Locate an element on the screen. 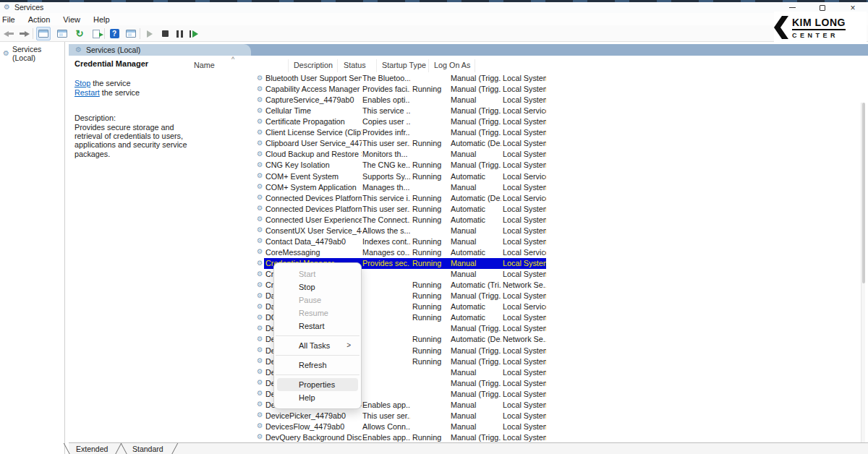  service-name: Connected Devices Platform ... is located at coordinates (314, 209).